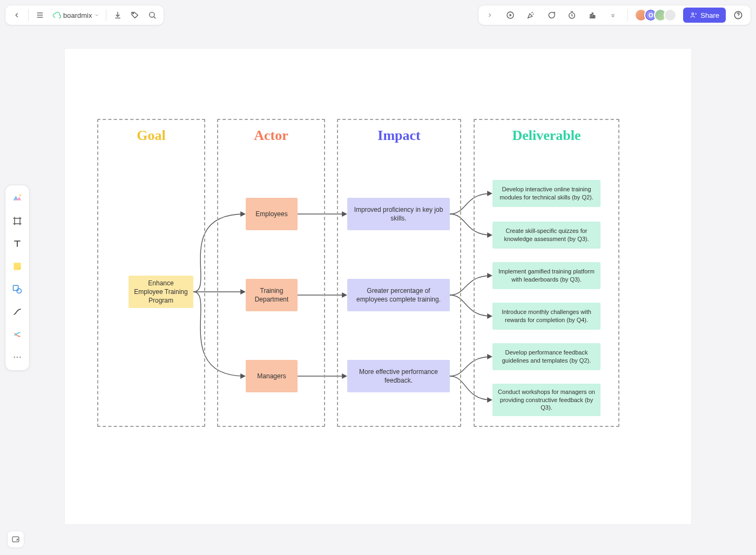 This screenshot has height=555, width=756. Describe the element at coordinates (693, 15) in the screenshot. I see `user-plus-icon` at that location.